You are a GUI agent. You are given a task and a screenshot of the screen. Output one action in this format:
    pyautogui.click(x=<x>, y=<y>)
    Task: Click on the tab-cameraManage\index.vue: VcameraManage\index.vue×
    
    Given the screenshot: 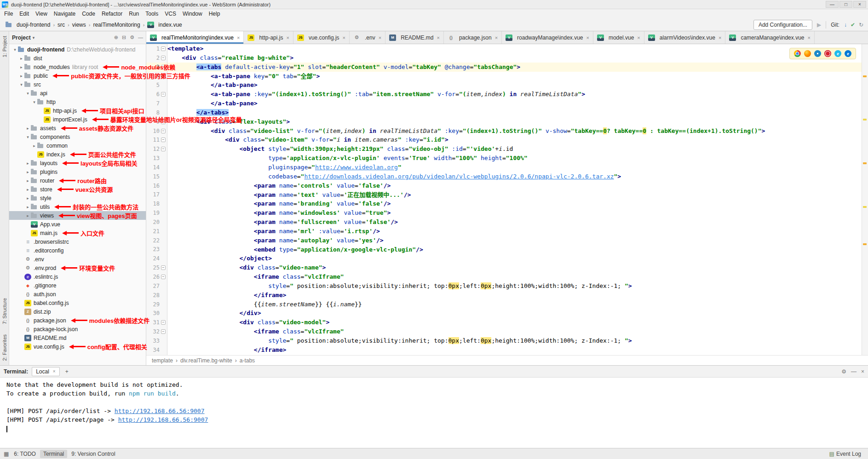 What is the action you would take?
    pyautogui.click(x=770, y=38)
    